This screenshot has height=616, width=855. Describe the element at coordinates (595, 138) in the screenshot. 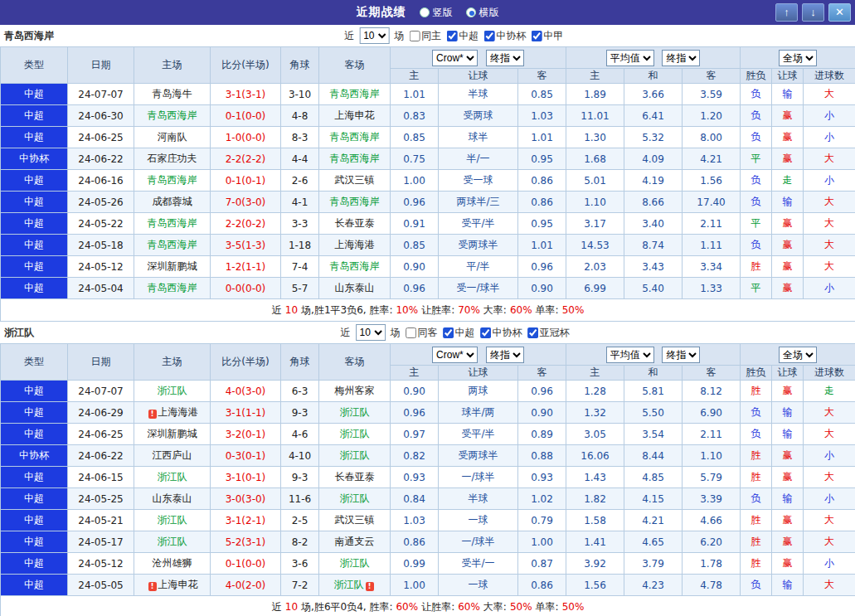

I see `avg-home-cell: 1.30` at that location.